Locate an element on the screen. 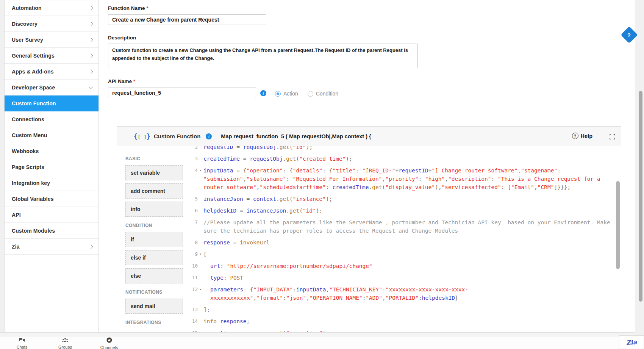  api-name-info-icon: i is located at coordinates (263, 93).